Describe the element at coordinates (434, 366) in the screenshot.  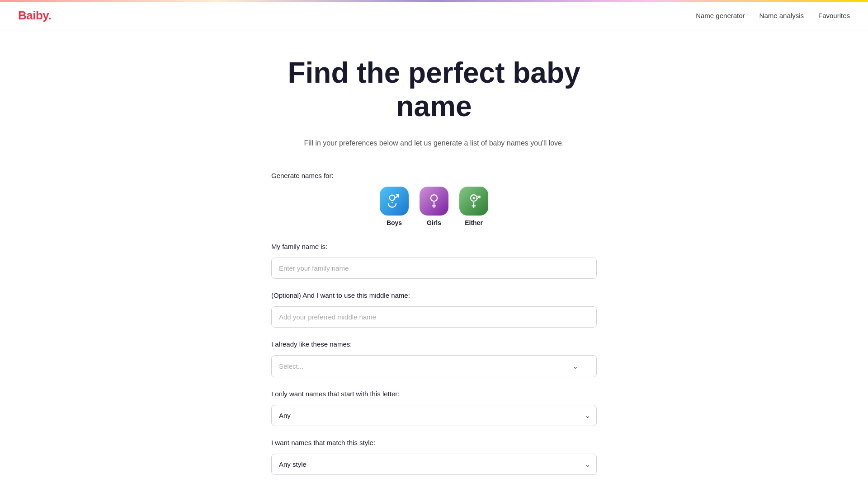
I see `liked-names-select-wrapper: Select... ⌄` at that location.